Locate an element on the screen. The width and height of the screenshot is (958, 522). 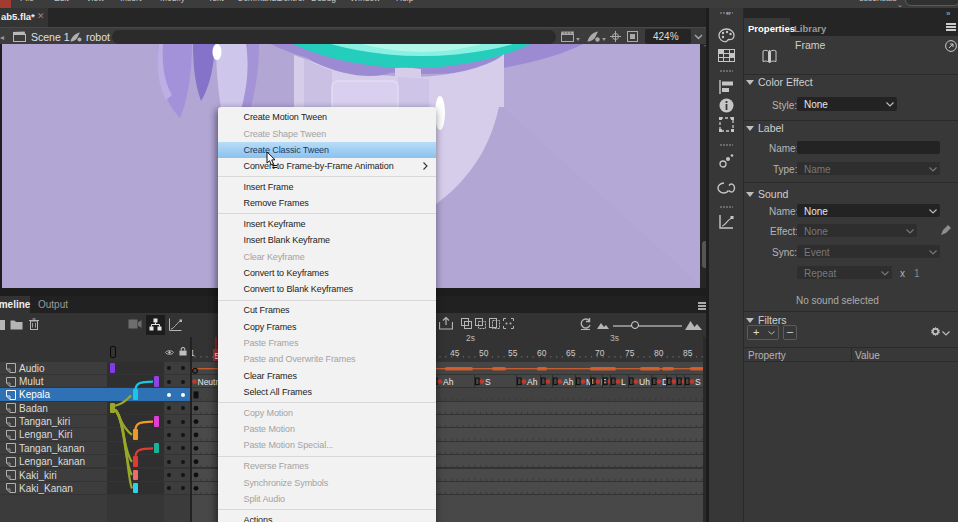
svg-text: Uh is located at coordinates (644, 382).